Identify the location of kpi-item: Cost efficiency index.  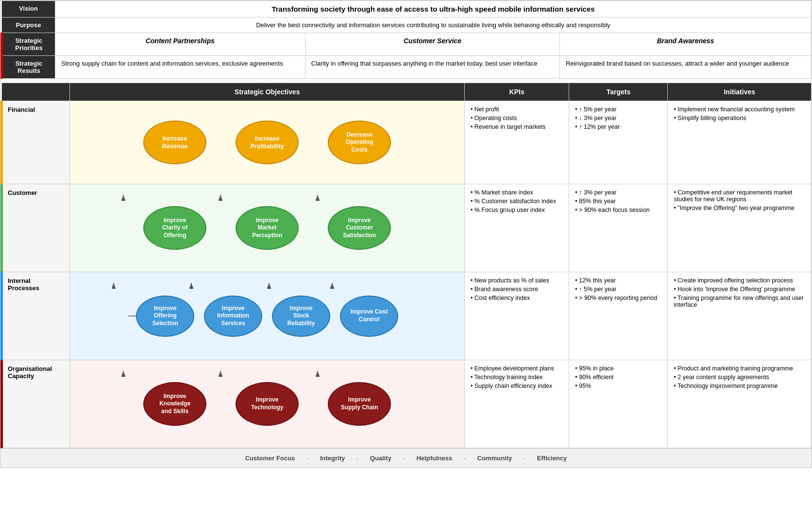
(517, 298).